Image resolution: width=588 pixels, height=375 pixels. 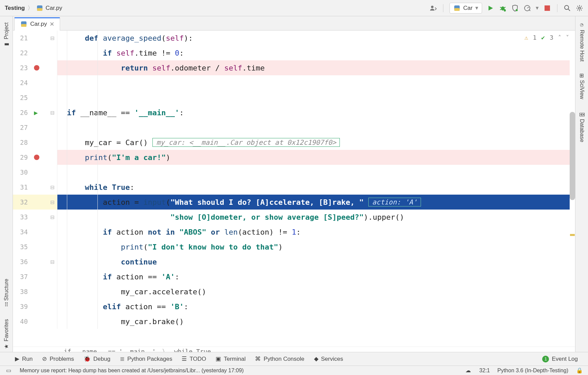 What do you see at coordinates (35, 142) in the screenshot?
I see `gutter-row: 28` at bounding box center [35, 142].